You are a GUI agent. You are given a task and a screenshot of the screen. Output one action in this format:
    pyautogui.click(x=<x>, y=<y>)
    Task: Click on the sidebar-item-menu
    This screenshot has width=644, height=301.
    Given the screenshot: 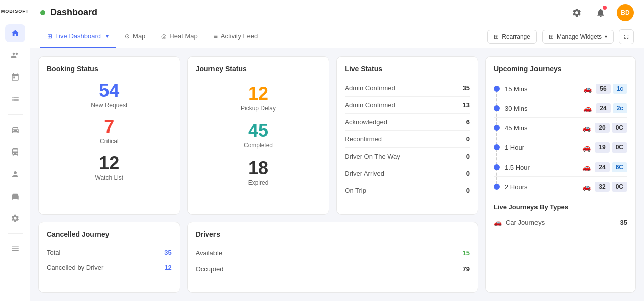 What is the action you would take?
    pyautogui.click(x=15, y=249)
    